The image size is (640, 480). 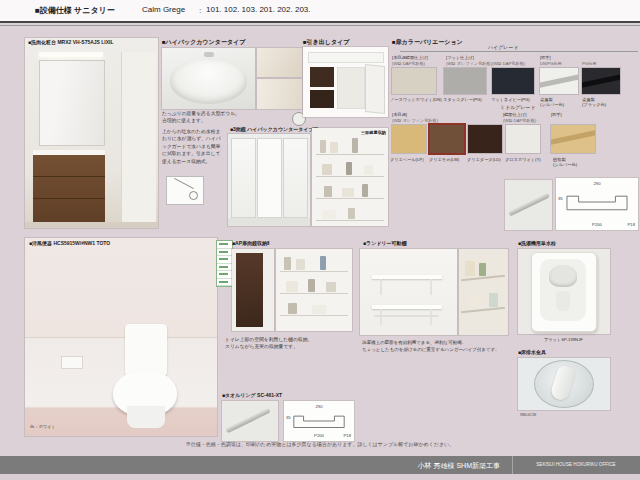 What do you see at coordinates (185, 190) in the screenshot?
I see `pullout-faucet-illustration` at bounding box center [185, 190].